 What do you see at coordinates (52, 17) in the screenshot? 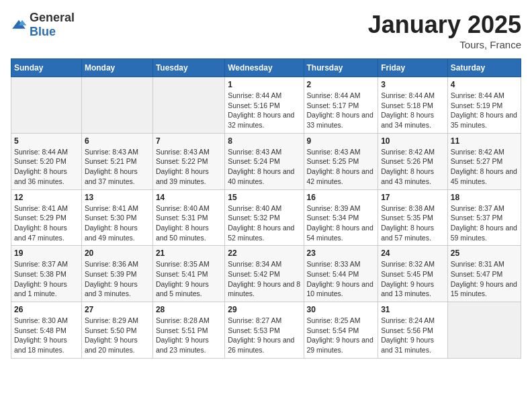
I see `logo-general: General` at bounding box center [52, 17].